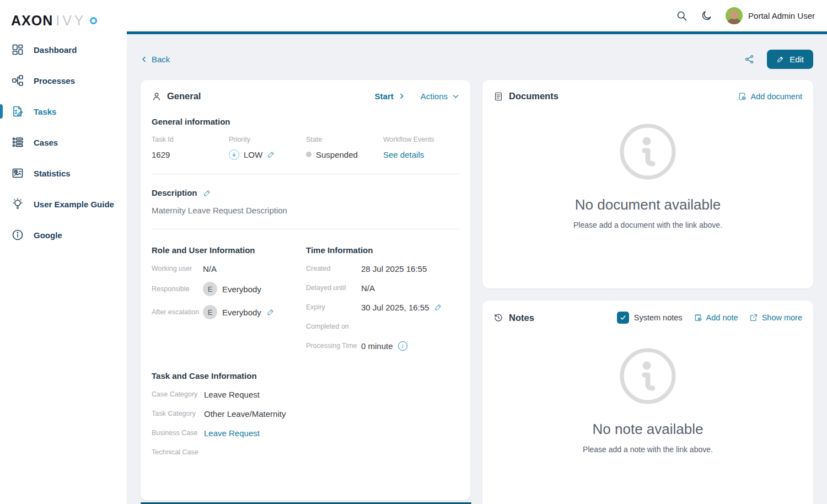  What do you see at coordinates (71, 21) in the screenshot?
I see `logo-text-ivy: IVY` at bounding box center [71, 21].